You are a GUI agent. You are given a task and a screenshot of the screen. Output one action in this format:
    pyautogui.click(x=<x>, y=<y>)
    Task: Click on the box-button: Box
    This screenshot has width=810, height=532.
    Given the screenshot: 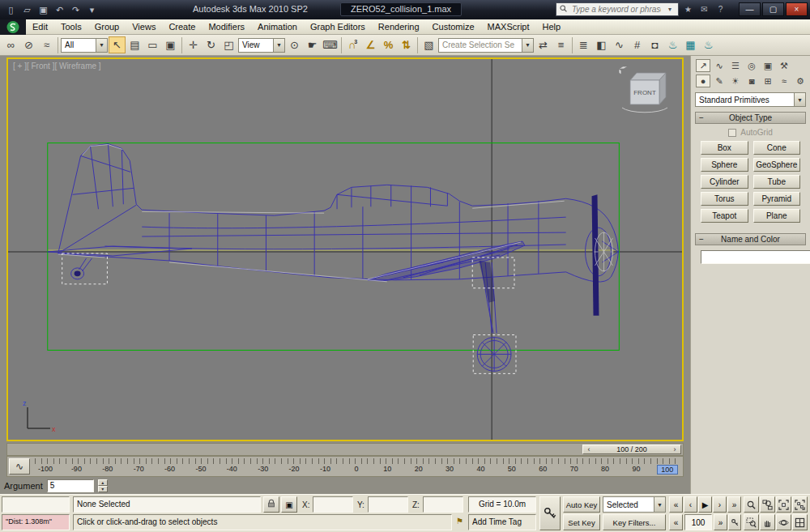 What is the action you would take?
    pyautogui.click(x=724, y=147)
    